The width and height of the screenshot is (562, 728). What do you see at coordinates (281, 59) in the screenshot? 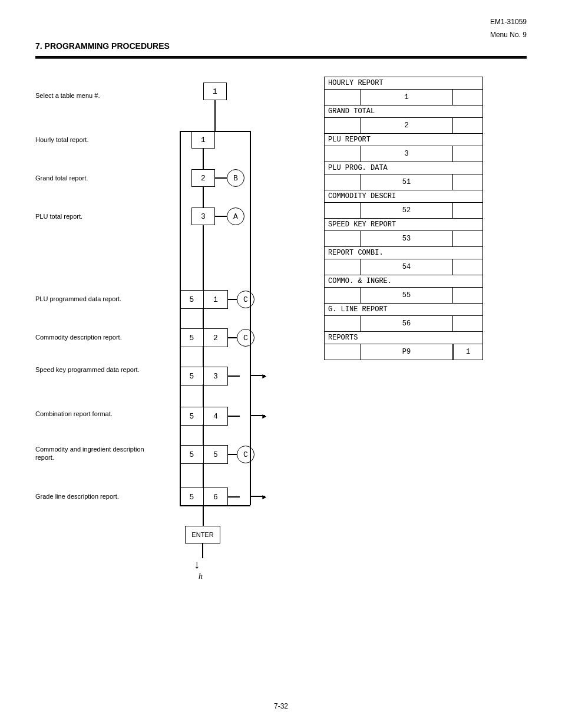
I see `header-line-thin` at bounding box center [281, 59].